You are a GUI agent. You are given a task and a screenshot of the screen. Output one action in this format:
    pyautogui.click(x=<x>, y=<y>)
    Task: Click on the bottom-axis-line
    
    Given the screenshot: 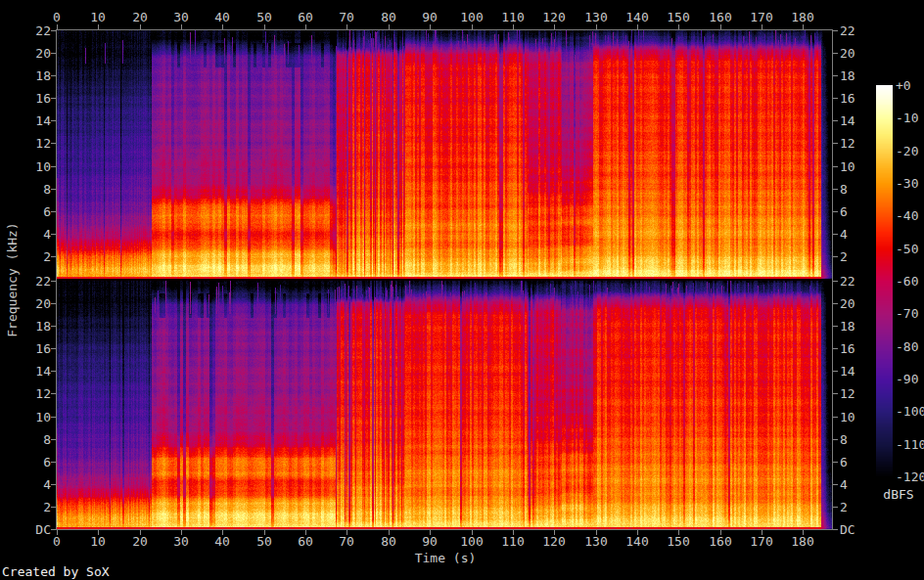 What is the action you would take?
    pyautogui.click(x=444, y=530)
    